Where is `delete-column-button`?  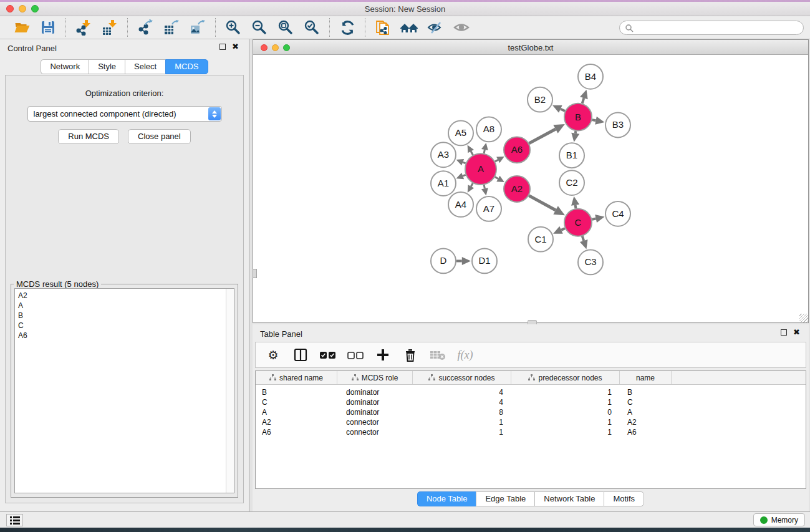 delete-column-button is located at coordinates (410, 355).